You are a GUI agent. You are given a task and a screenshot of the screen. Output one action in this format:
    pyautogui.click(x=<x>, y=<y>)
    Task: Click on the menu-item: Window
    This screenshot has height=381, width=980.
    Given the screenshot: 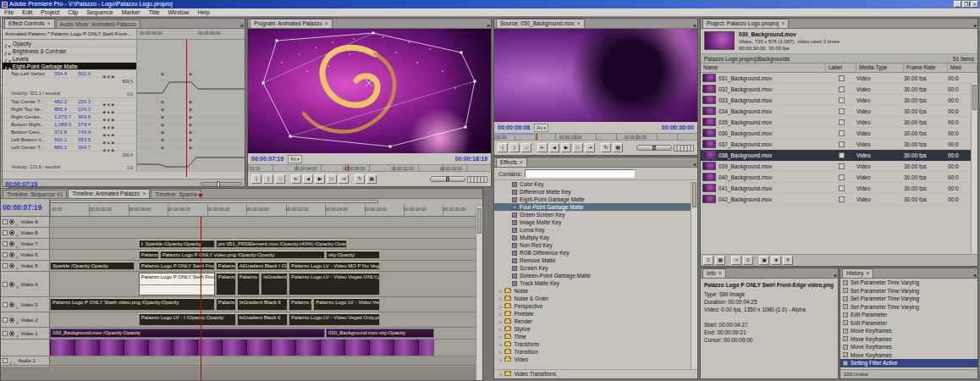 What is the action you would take?
    pyautogui.click(x=178, y=12)
    